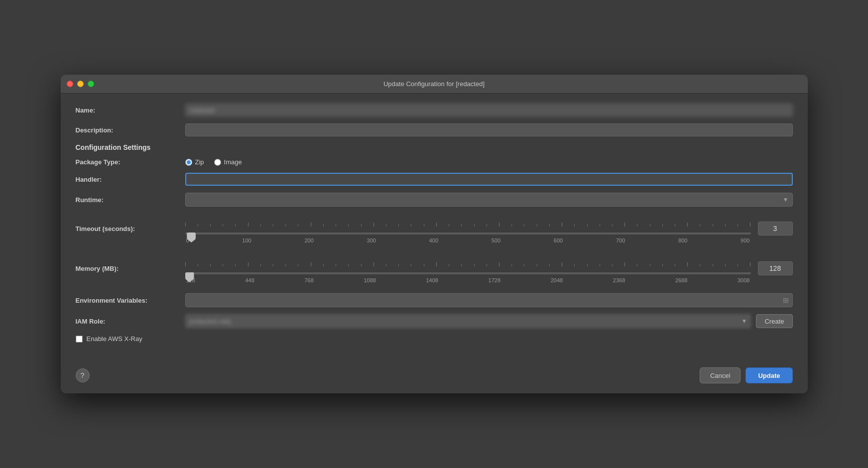 This screenshot has height=468, width=868. Describe the element at coordinates (434, 130) in the screenshot. I see `description-row: Description:` at that location.